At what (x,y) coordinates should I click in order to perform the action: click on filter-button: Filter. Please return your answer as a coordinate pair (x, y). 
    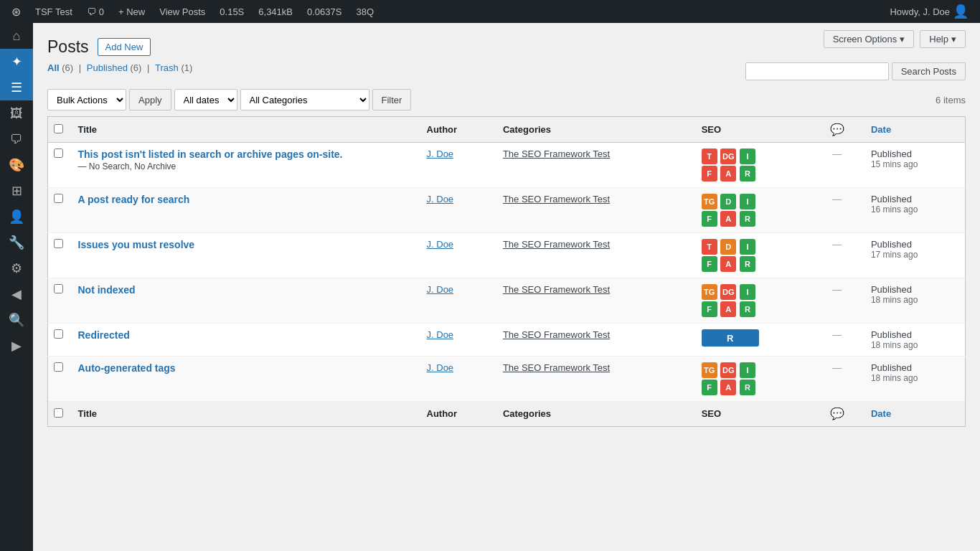
    Looking at the image, I should click on (392, 100).